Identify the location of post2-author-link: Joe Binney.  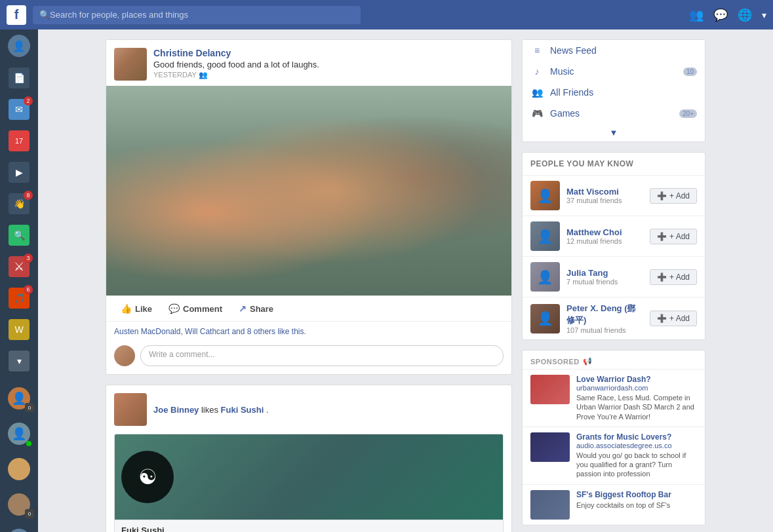
(176, 410).